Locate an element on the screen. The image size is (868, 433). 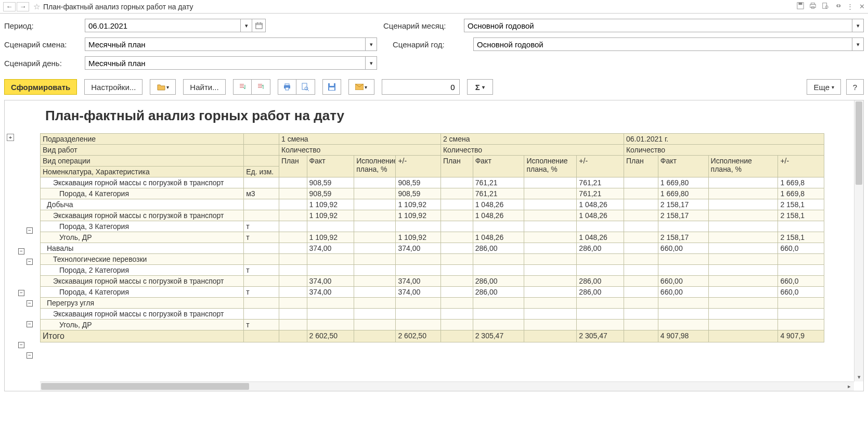
sum-field is located at coordinates (421, 87).